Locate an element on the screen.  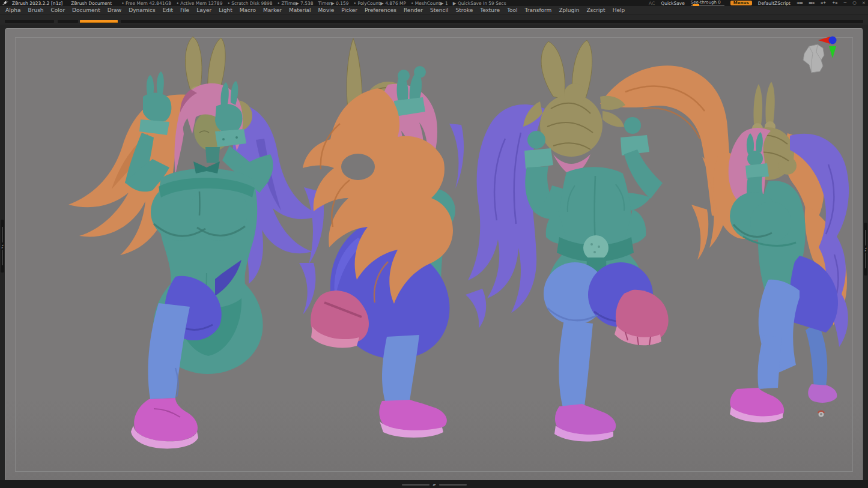
default-zscript-button: DefaultZScript is located at coordinates (774, 4).